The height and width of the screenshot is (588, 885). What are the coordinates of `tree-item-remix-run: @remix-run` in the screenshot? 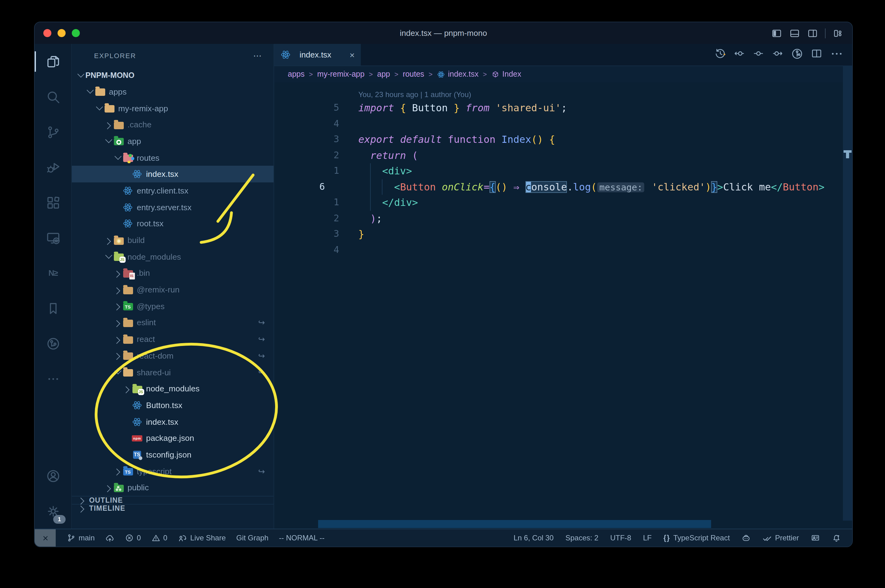 It's located at (173, 290).